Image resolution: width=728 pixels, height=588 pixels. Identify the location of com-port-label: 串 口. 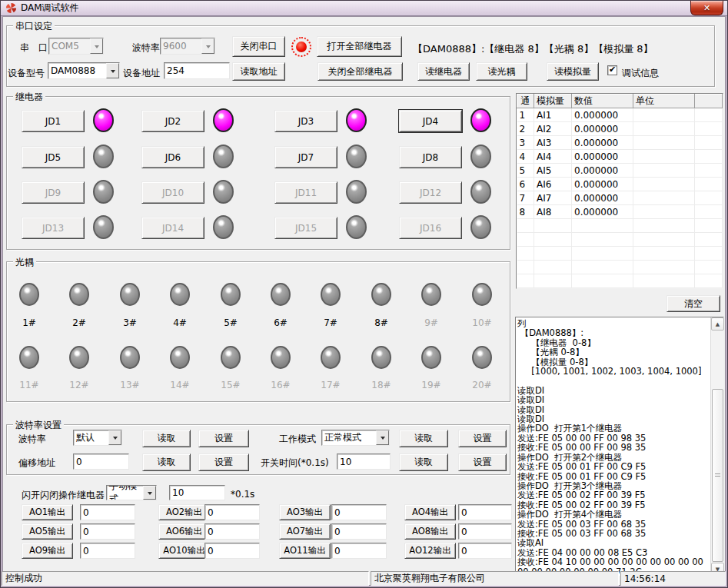
(34, 48).